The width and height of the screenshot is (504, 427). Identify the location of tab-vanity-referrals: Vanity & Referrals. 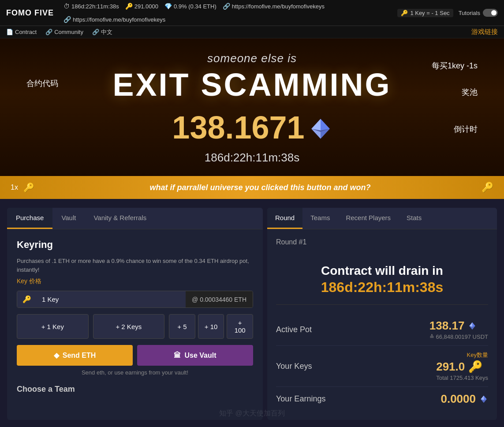
(120, 218).